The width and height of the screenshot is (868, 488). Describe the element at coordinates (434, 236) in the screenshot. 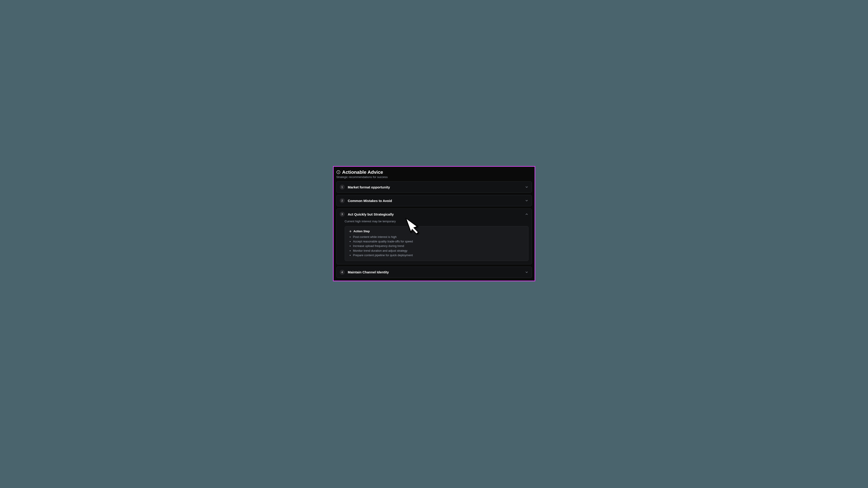

I see `advice-item: 3 Act Quickly but Strategically Current …` at that location.